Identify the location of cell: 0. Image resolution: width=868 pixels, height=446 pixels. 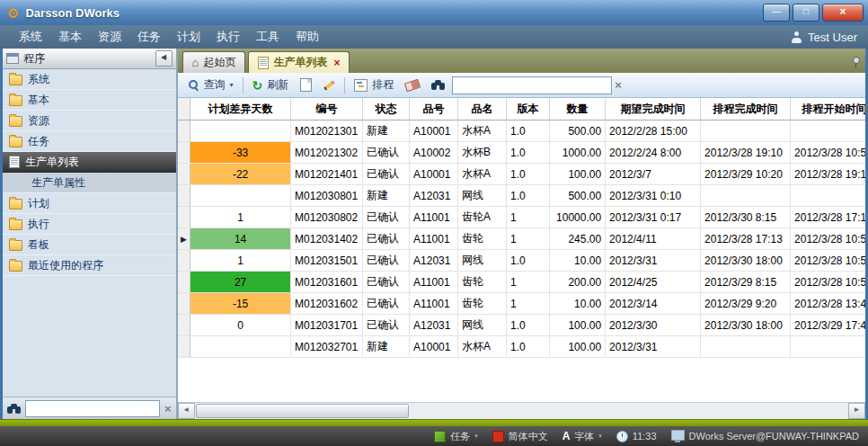
(241, 326).